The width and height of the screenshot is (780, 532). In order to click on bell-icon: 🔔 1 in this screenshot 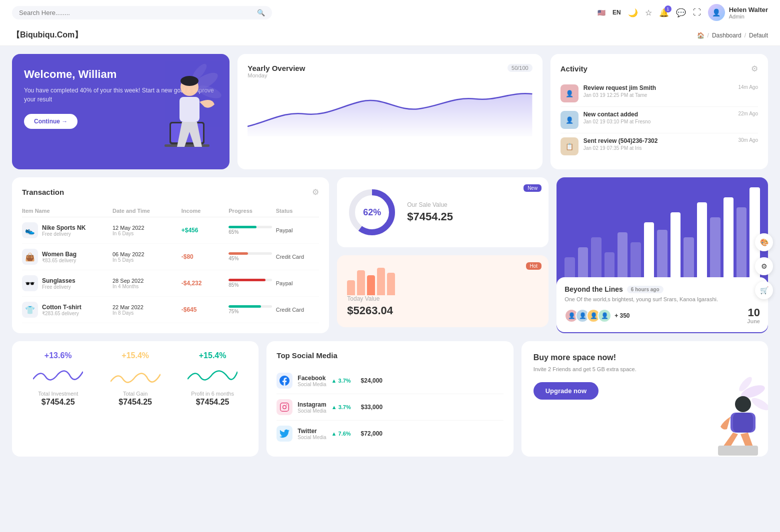, I will do `click(664, 13)`.